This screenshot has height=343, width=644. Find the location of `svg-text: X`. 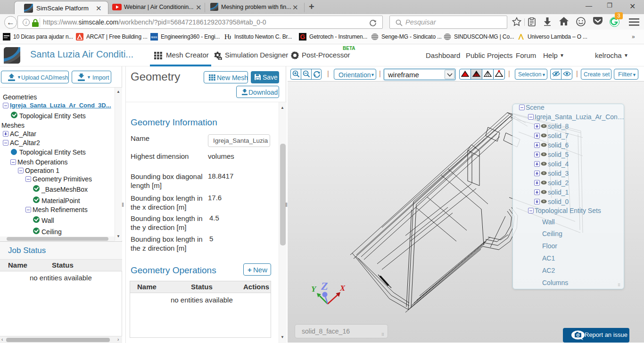

svg-text: X is located at coordinates (342, 288).